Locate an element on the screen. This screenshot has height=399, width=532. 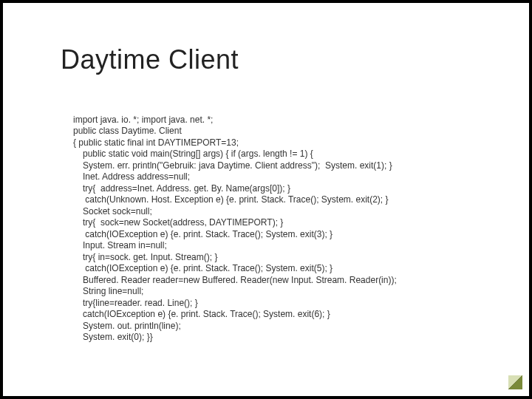
code-line: System. err. println("Gebruik: java Dayt… is located at coordinates (238, 166).